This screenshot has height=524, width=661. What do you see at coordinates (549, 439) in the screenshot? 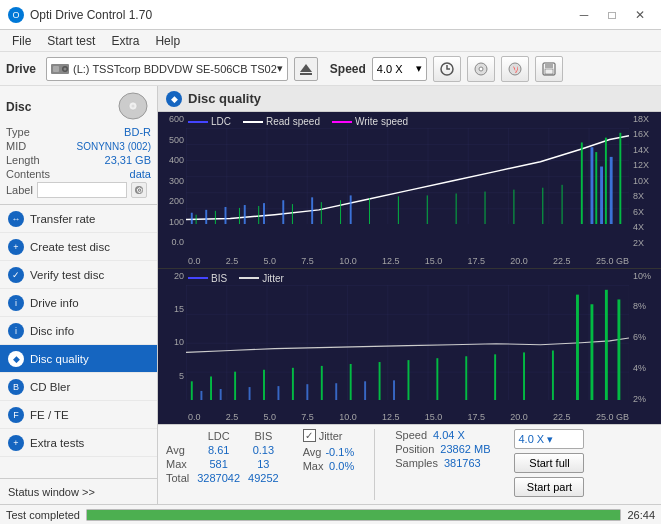
I see `speed-dropdown: 4.0 X ▾` at bounding box center [549, 439].